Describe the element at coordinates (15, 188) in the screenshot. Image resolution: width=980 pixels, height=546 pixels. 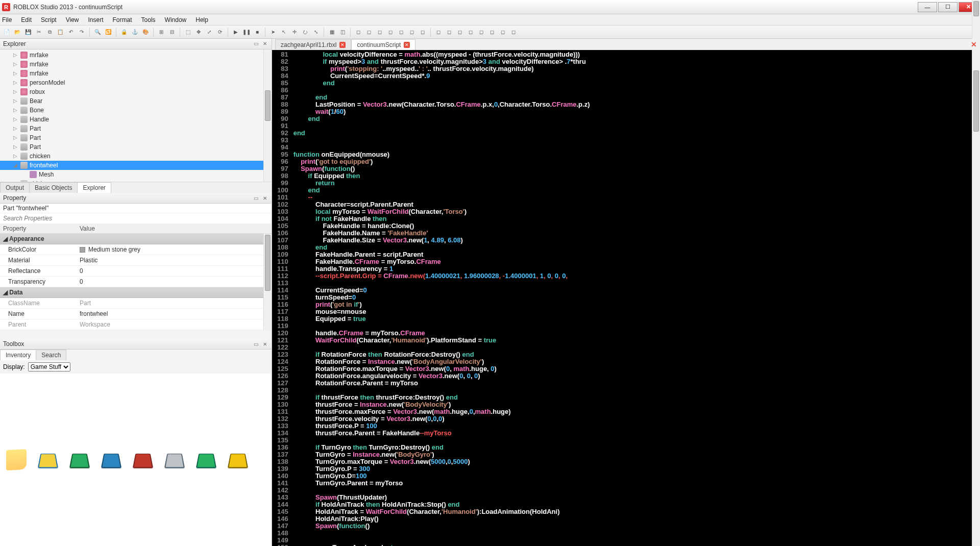
I see `tab-output: Output` at that location.